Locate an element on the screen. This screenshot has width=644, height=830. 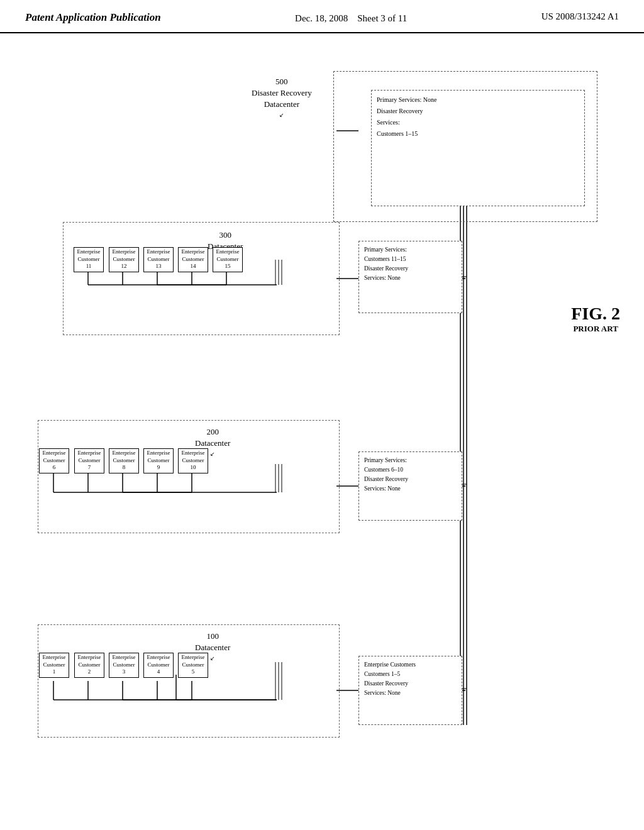
ec-box-15: EnterpriseCustomer15 is located at coordinates (228, 260).